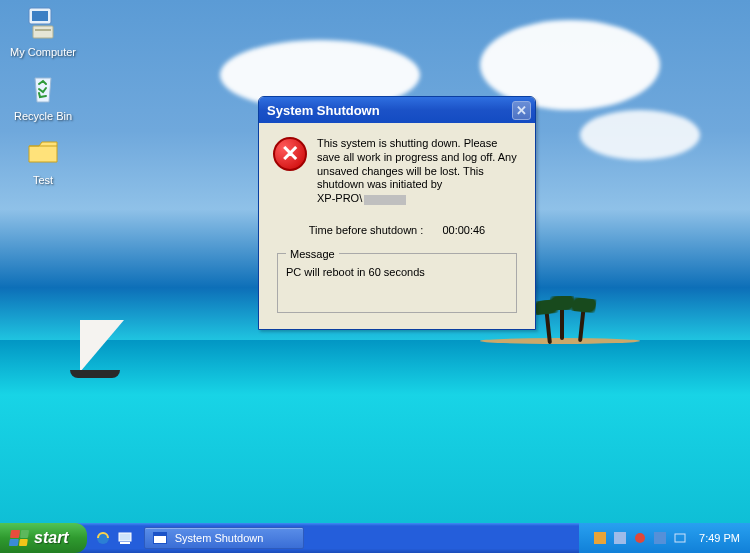  What do you see at coordinates (664, 538) in the screenshot?
I see `system-tray: 7:49 PM` at bounding box center [664, 538].